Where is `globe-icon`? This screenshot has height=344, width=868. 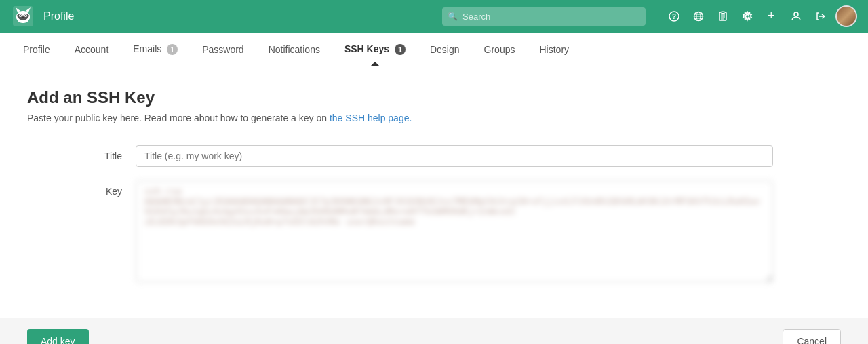 globe-icon is located at coordinates (698, 16).